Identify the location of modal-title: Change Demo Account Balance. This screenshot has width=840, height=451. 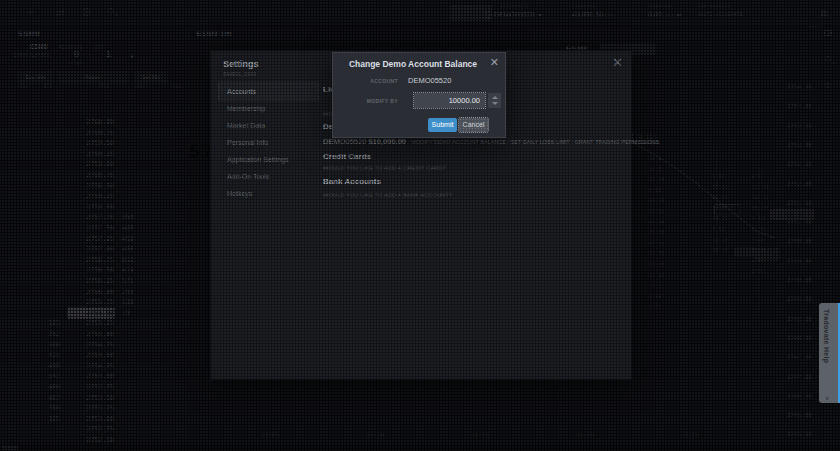
(413, 64).